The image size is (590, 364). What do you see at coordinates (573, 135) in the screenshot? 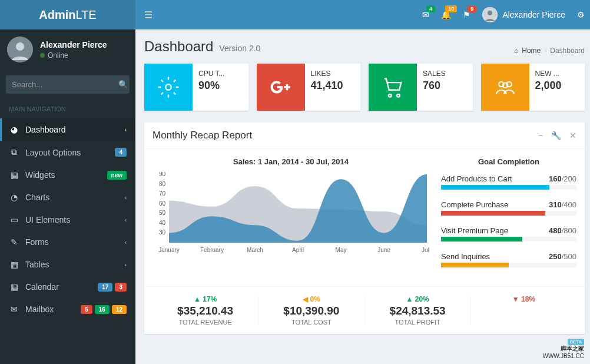
I see `close-icon: ✕` at bounding box center [573, 135].